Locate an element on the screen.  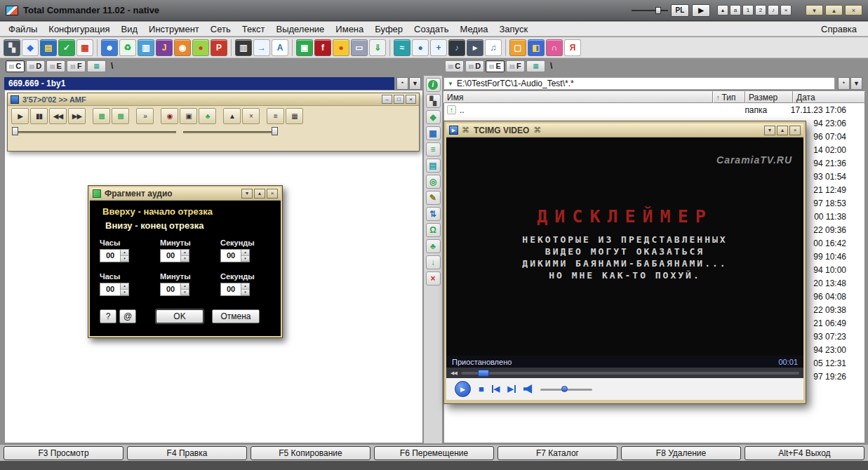
end-seconds-spinner: 00▴▾ is located at coordinates (235, 289).